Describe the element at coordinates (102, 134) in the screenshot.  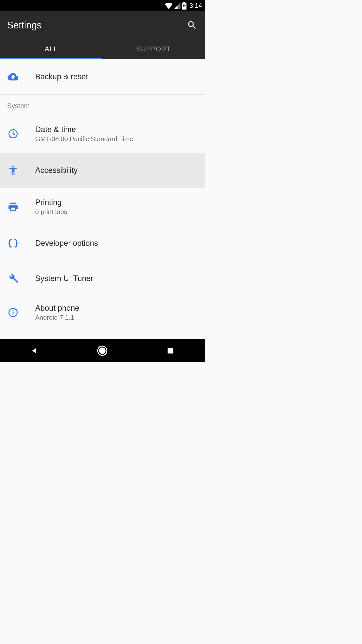
I see `row-date-time: Date & time GMT-08:00 Pacific Standard T…` at that location.